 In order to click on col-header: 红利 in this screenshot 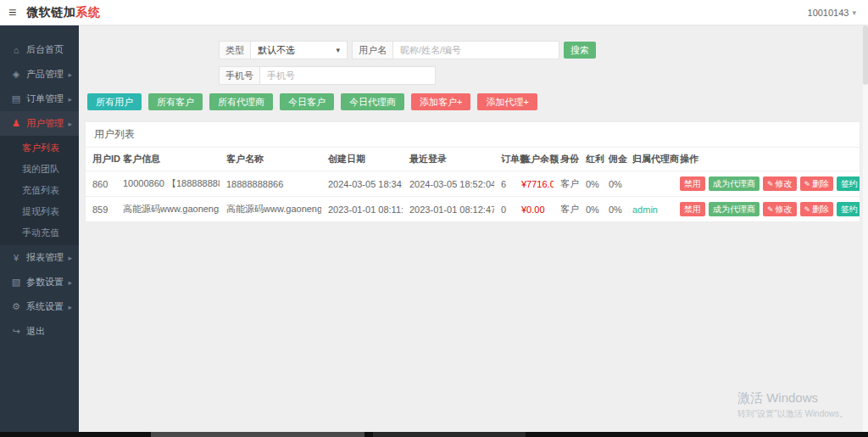, I will do `click(590, 160)`.